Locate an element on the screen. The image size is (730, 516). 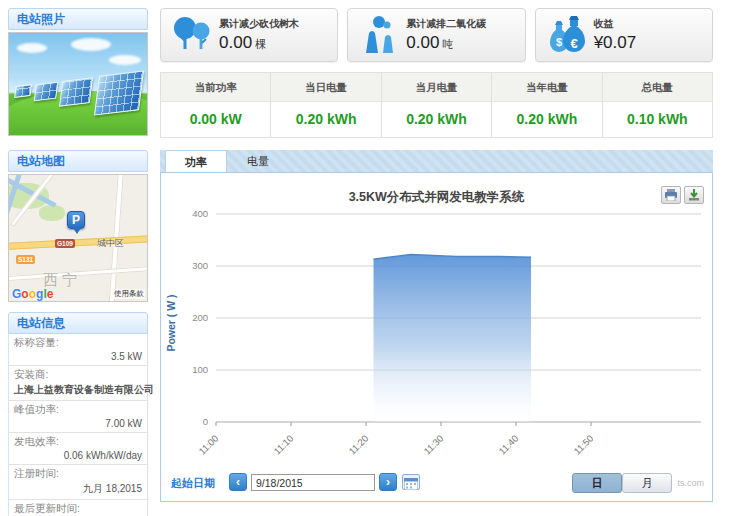
station-map-panel: 电站地图 G109 S131 P 城中区 西宁 Google 使用条款 is located at coordinates (78, 226).